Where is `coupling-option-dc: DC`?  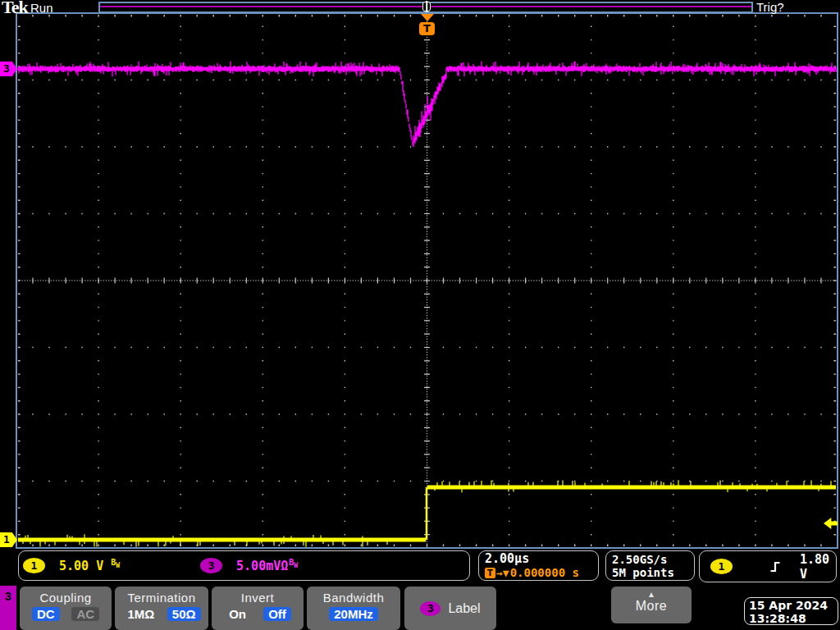 coupling-option-dc: DC is located at coordinates (46, 614).